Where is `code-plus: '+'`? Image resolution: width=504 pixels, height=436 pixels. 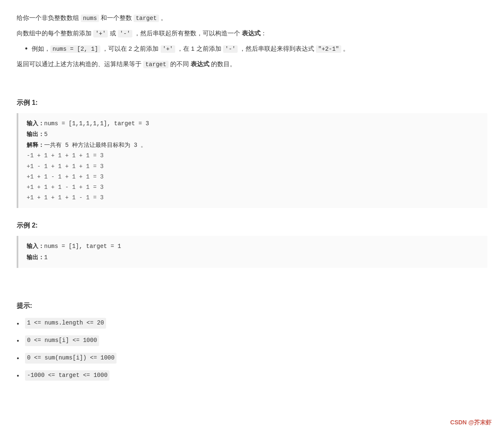 code-plus: '+' is located at coordinates (101, 34).